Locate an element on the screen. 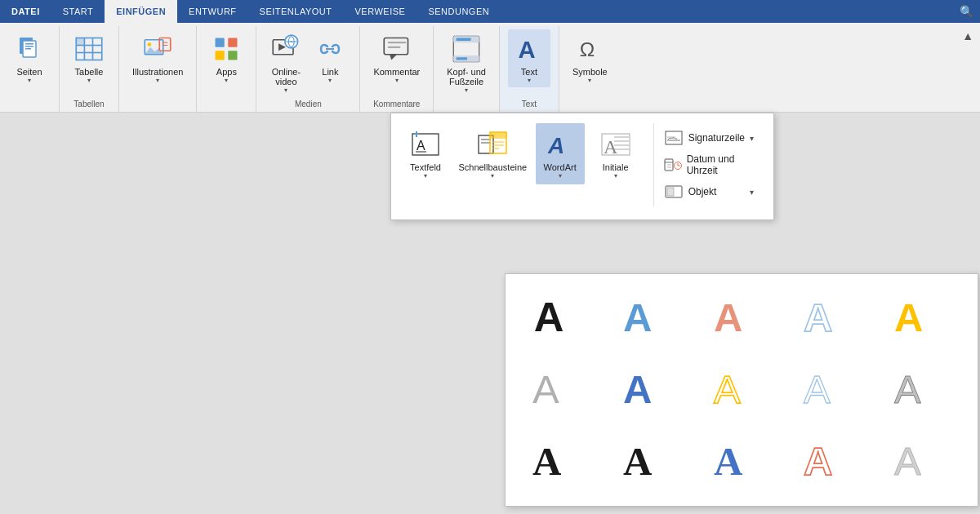 The width and height of the screenshot is (980, 514). gallery-item-4: A is located at coordinates (826, 317).